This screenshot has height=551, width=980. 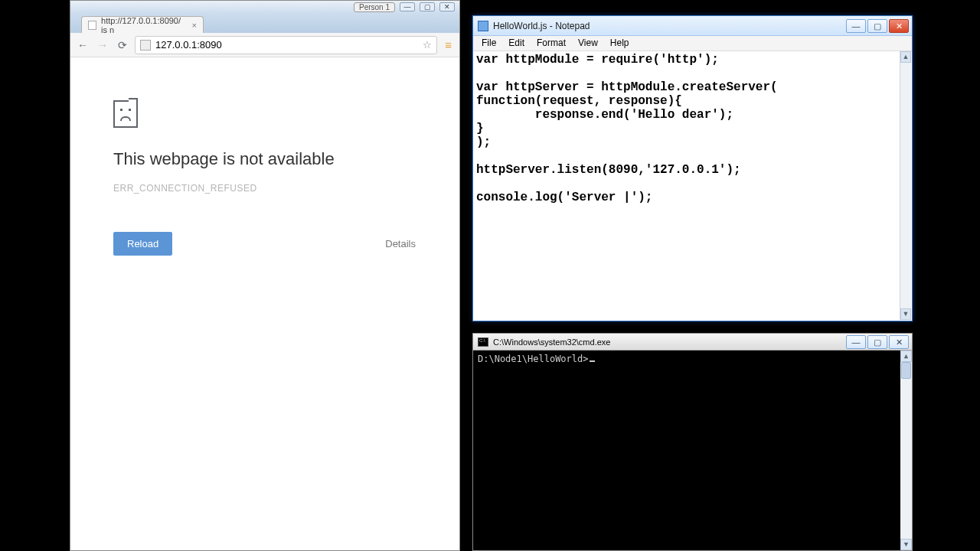 What do you see at coordinates (877, 26) in the screenshot?
I see `notepad-maximize-button: ▢` at bounding box center [877, 26].